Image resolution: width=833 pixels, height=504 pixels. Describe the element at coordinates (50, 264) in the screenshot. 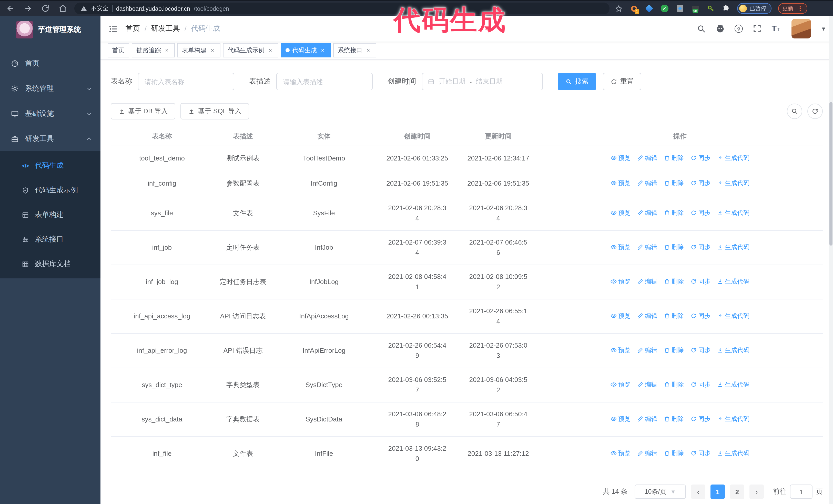

I see `sidebar-item-database-doc: 数据库文档` at that location.